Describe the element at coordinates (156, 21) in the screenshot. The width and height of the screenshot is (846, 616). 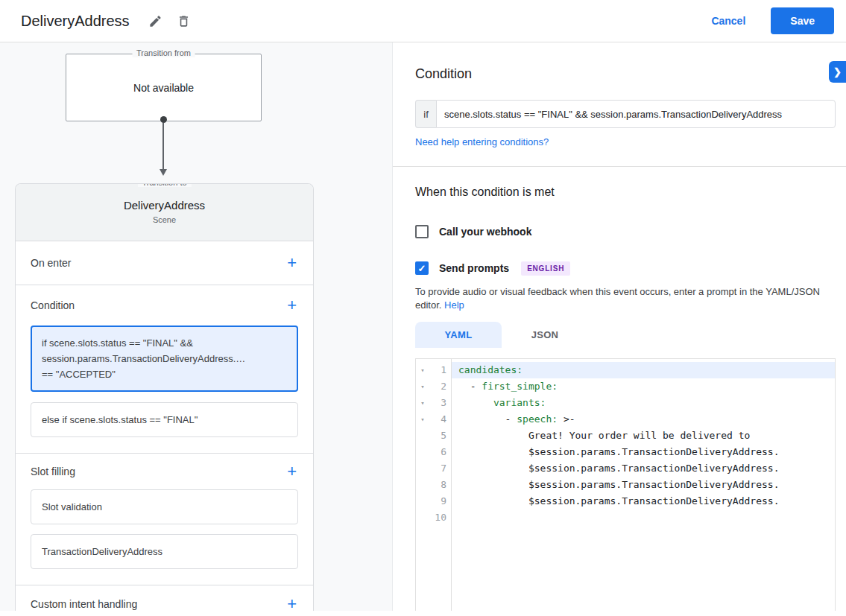
I see `edit-title-button` at that location.